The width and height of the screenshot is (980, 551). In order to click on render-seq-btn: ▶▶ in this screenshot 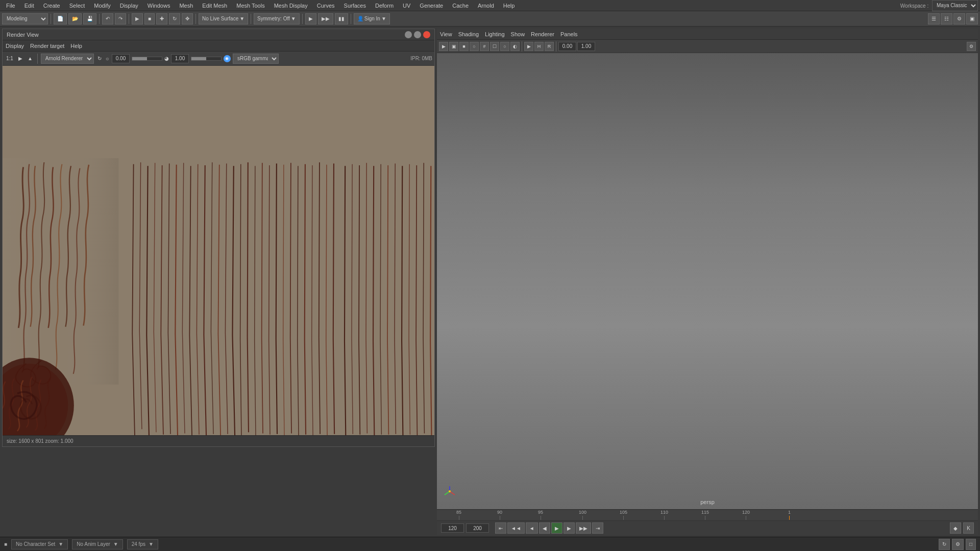, I will do `click(326, 19)`.